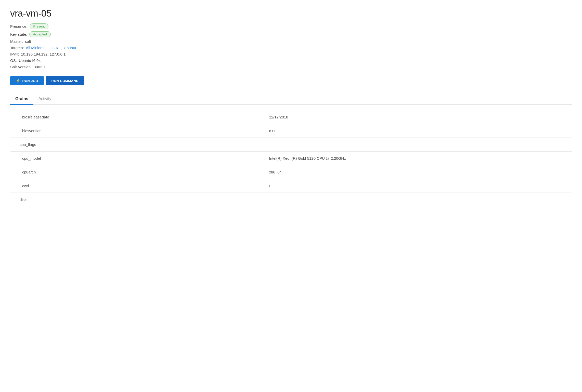 The height and width of the screenshot is (392, 582). What do you see at coordinates (291, 186) in the screenshot?
I see `table-row: cwd/` at bounding box center [291, 186].